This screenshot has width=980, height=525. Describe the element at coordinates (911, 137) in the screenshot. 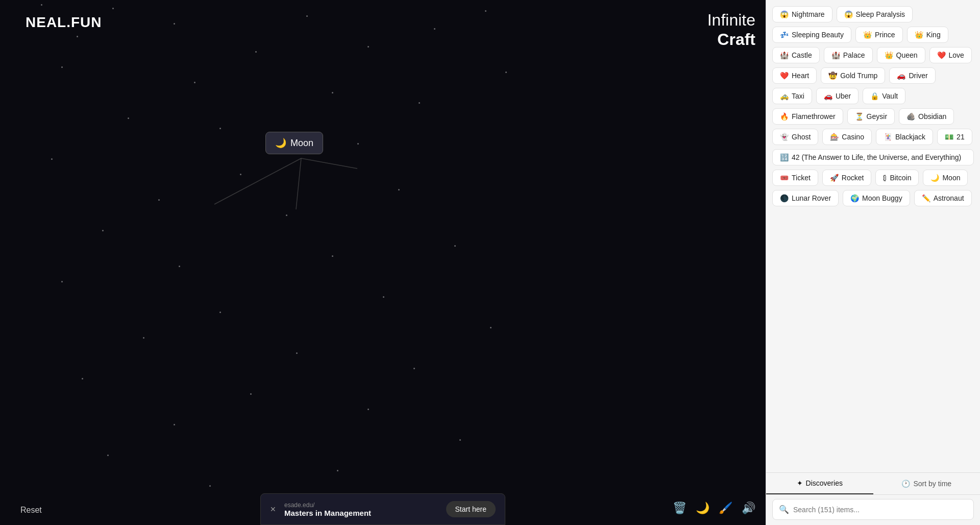

I see `item-label: Blackjack` at that location.